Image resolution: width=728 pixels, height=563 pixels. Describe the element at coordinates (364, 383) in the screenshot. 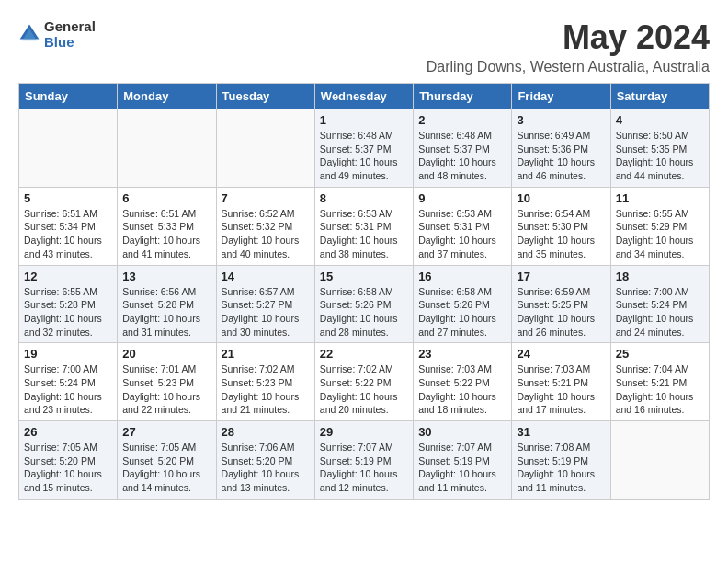

I see `calendar-week-row: 19Sunrise: 7:00 AMSunset: 5:24 PMDayligh…` at that location.